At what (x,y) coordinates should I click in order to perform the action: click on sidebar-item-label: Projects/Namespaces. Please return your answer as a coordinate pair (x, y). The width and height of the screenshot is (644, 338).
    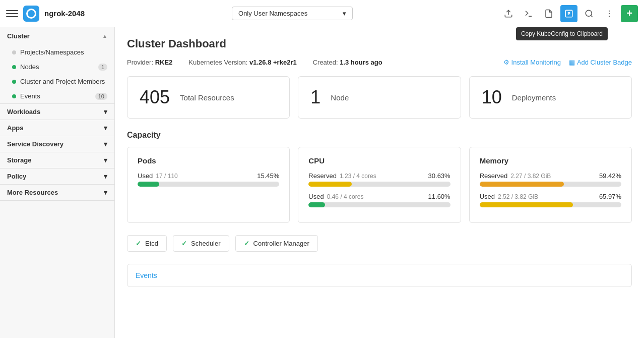
    Looking at the image, I should click on (52, 52).